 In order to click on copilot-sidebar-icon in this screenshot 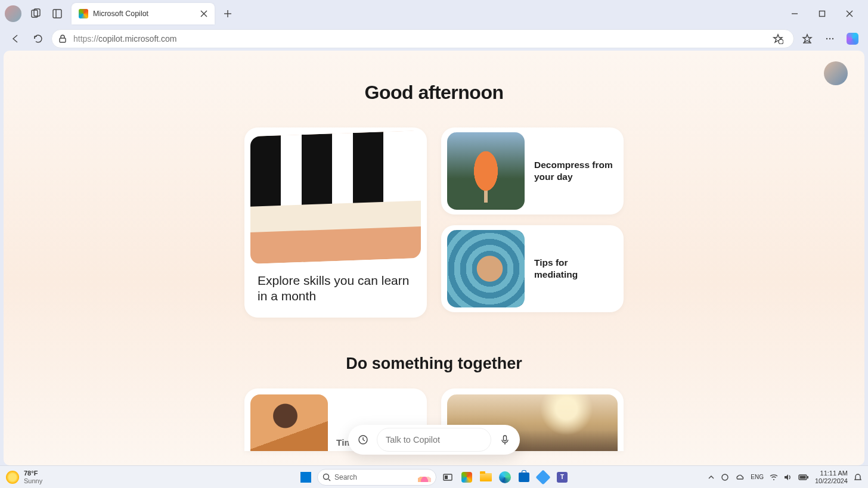, I will do `click(852, 39)`.